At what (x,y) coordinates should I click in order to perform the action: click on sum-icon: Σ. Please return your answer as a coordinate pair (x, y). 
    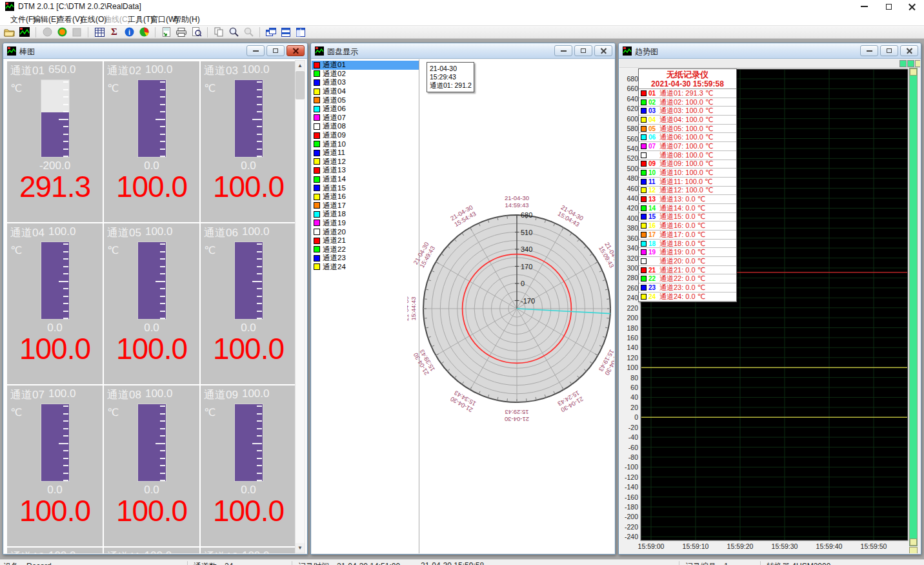
    Looking at the image, I should click on (114, 32).